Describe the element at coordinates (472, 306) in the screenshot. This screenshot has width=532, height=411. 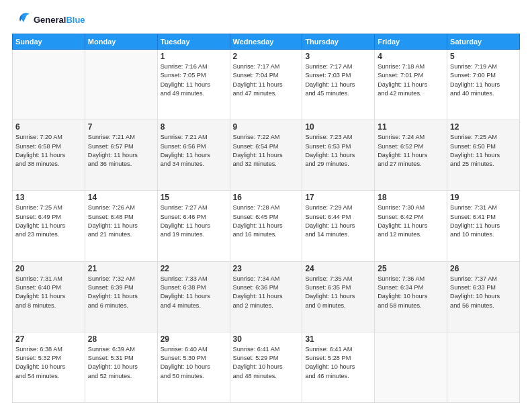
I see `day-info-line: and 56 minutes.` at that location.